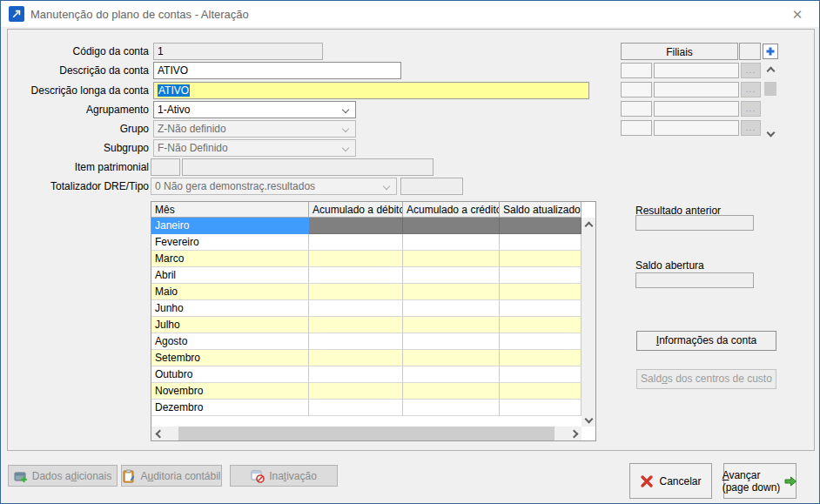  I want to click on table-row: Dezembro, so click(366, 407).